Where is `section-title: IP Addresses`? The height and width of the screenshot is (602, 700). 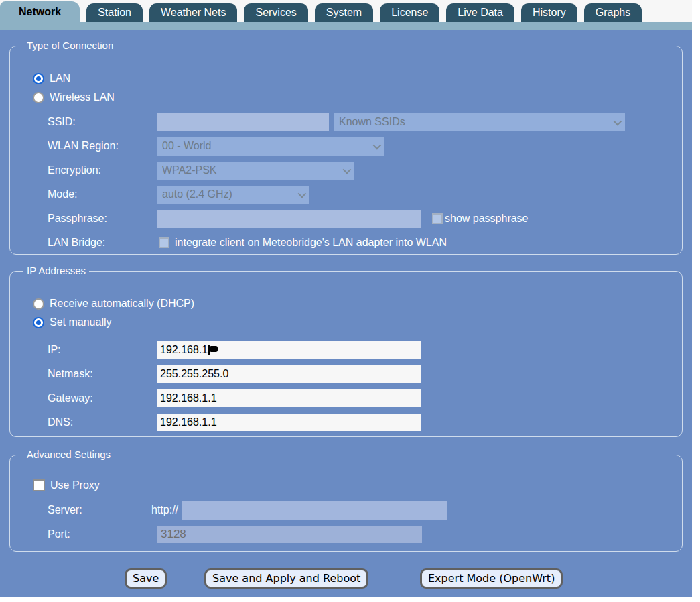
section-title: IP Addresses is located at coordinates (56, 271).